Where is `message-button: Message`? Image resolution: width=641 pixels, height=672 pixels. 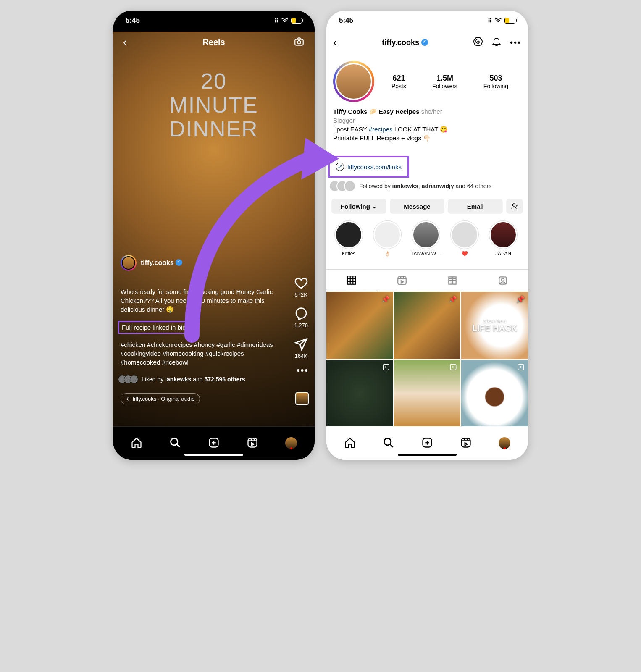
message-button: Message is located at coordinates (418, 206).